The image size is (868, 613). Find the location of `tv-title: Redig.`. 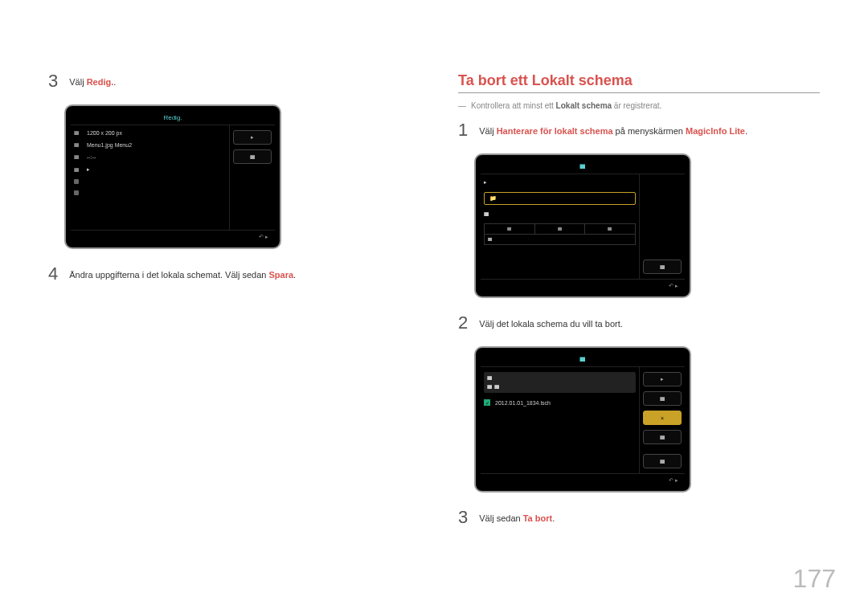

tv-title: Redig. is located at coordinates (173, 118).